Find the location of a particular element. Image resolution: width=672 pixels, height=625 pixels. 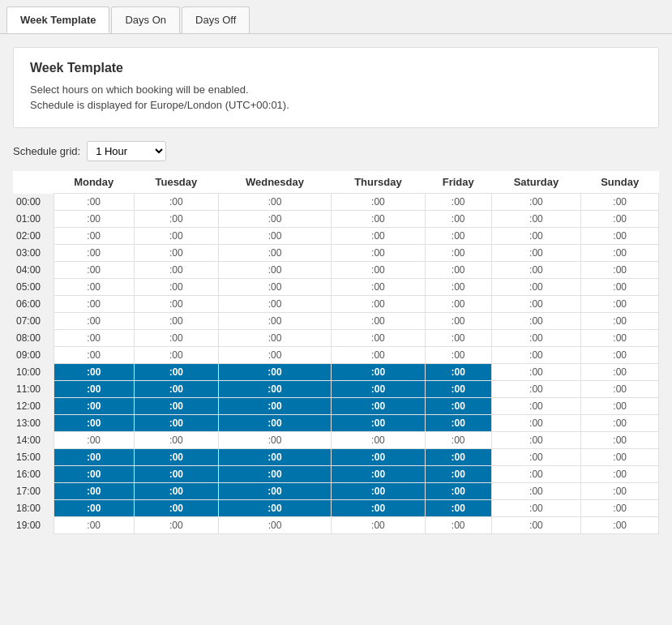

slot-16:00-monday: :00 is located at coordinates (94, 475).